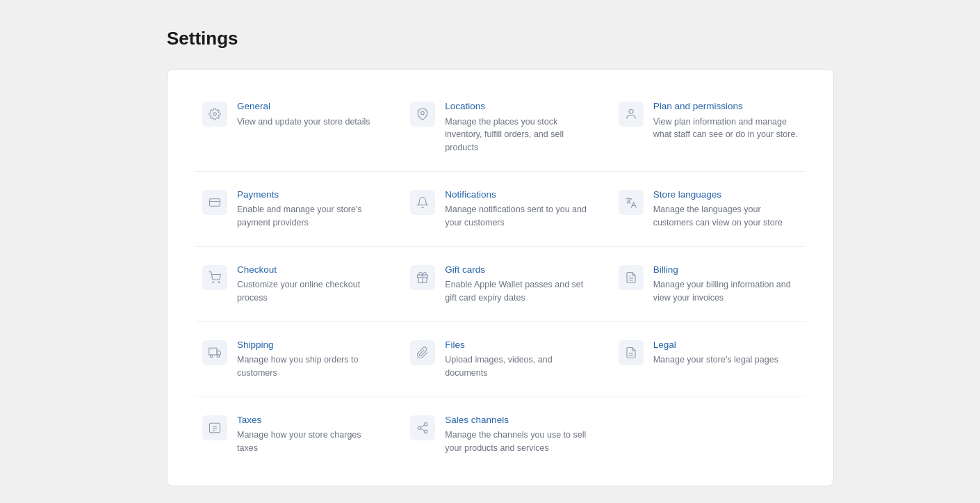  What do you see at coordinates (310, 434) in the screenshot?
I see `item-content-taxes: Taxes Manage how your store charges taxe…` at bounding box center [310, 434].